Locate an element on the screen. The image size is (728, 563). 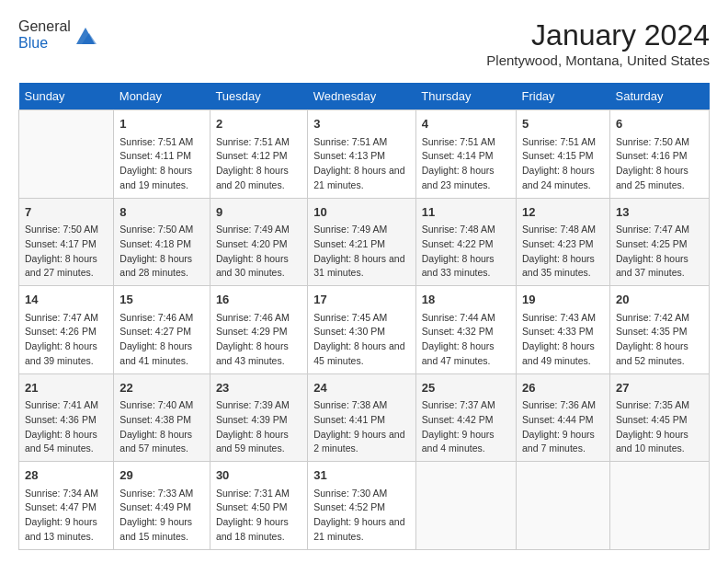
day-number: 15 is located at coordinates (162, 300).